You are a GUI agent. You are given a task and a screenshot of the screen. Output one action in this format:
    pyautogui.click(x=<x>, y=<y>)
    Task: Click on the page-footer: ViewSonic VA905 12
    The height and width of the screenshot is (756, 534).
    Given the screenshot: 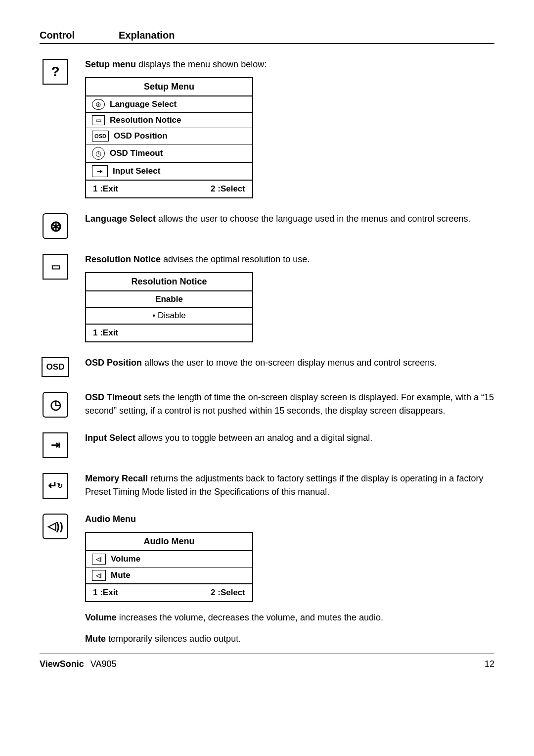 What is the action you would take?
    pyautogui.click(x=267, y=662)
    